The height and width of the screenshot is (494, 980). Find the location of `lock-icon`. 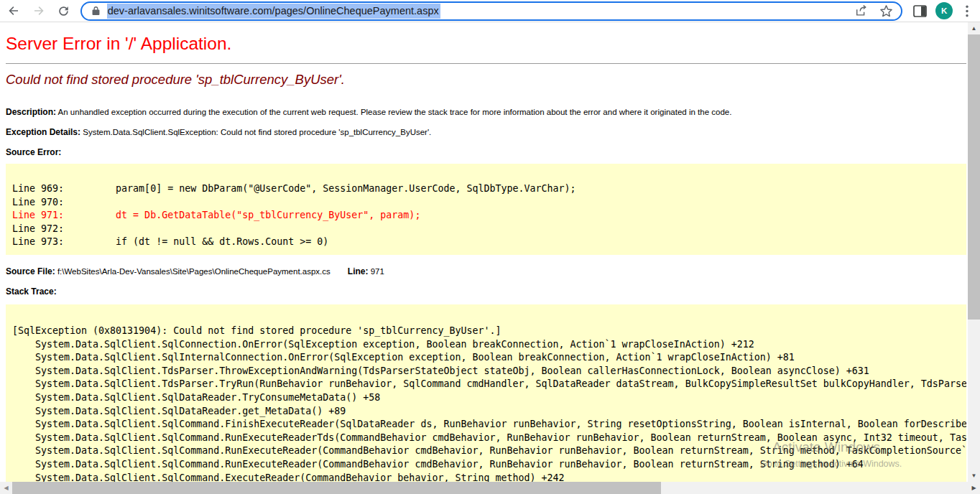

lock-icon is located at coordinates (96, 11).